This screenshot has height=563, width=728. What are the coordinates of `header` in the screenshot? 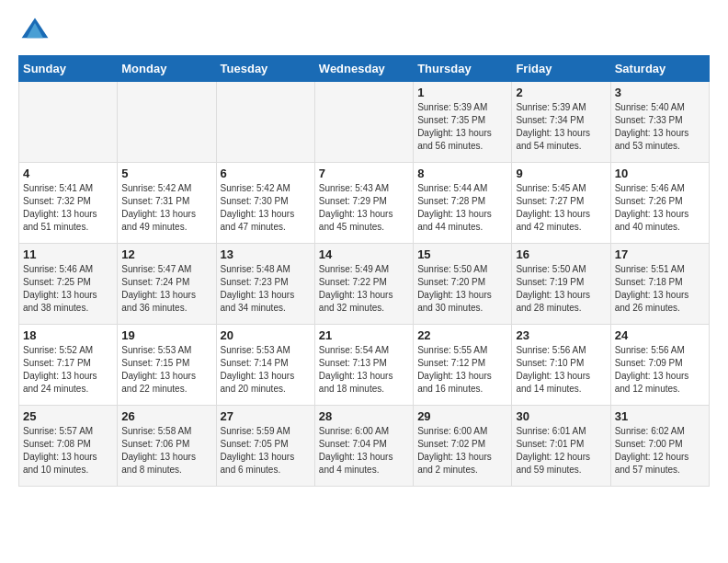 It's located at (364, 31).